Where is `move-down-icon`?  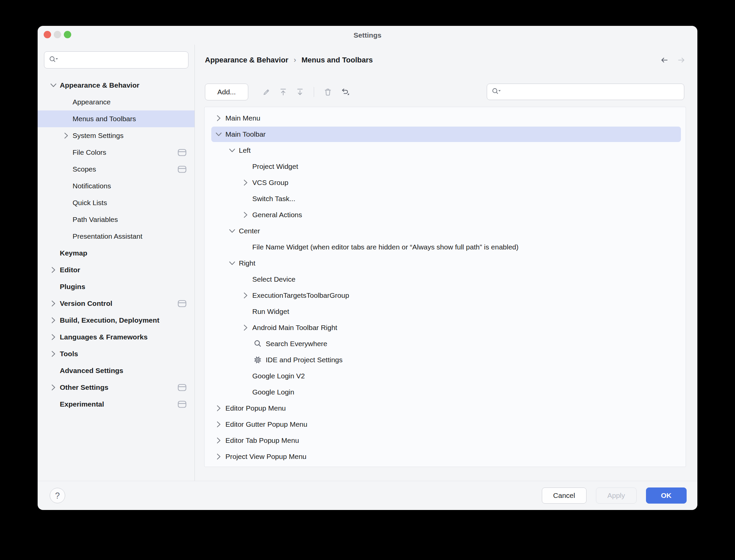
move-down-icon is located at coordinates (300, 92).